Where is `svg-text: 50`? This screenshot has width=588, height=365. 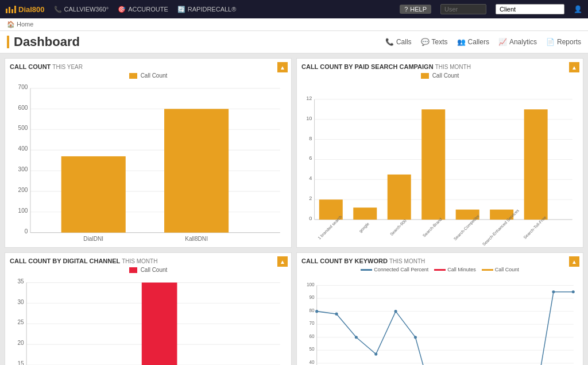
svg-text: 50 is located at coordinates (312, 349).